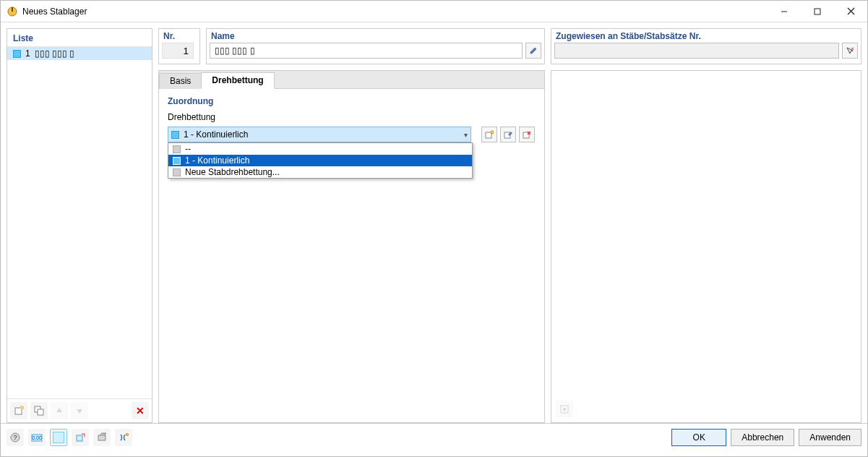 The height and width of the screenshot is (457, 868). What do you see at coordinates (697, 51) in the screenshot?
I see `assign-input` at bounding box center [697, 51].